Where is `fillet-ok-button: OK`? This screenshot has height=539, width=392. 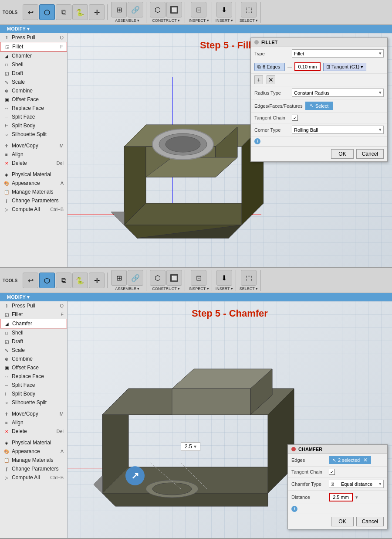 fillet-ok-button: OK is located at coordinates (342, 154).